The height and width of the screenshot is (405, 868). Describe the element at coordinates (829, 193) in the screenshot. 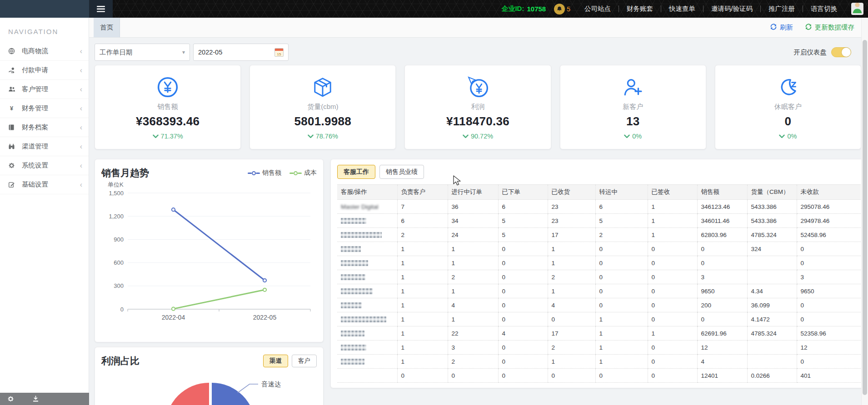

I see `table-column-header: 未收款` at that location.